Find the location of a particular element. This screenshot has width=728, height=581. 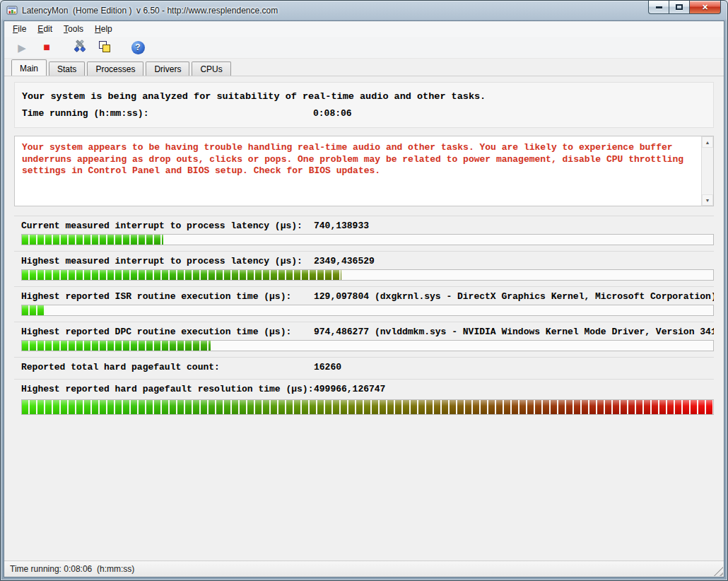

menu-file: File is located at coordinates (20, 29).